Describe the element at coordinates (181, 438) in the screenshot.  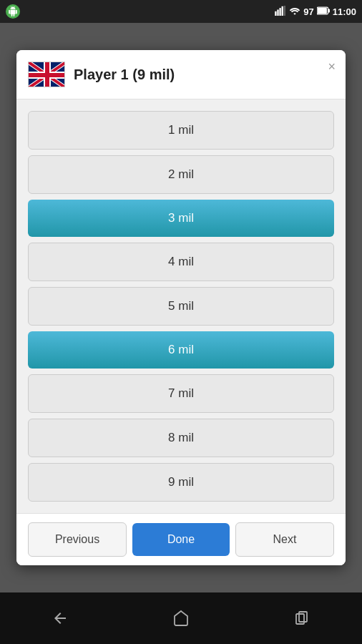
I see `option-8-mil: 8 mil` at that location.